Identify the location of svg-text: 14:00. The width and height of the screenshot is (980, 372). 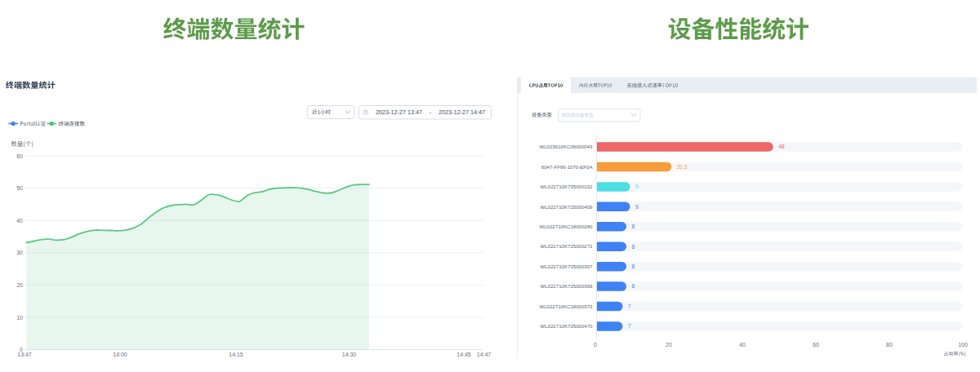
(120, 354).